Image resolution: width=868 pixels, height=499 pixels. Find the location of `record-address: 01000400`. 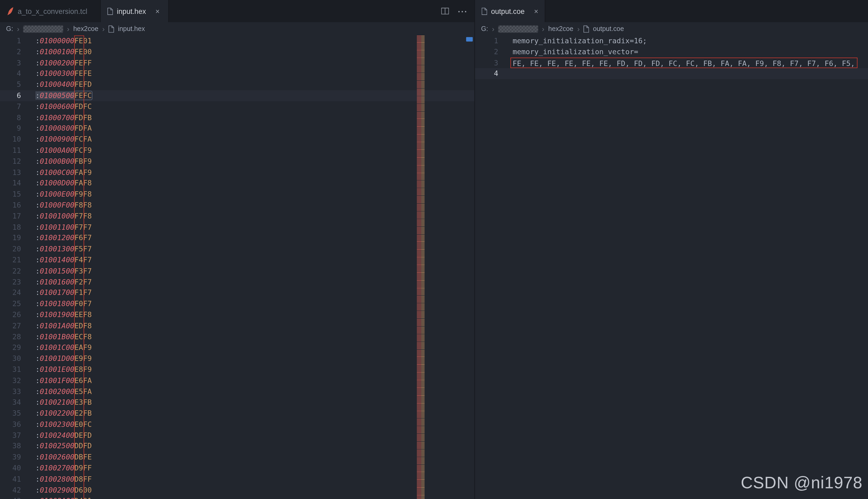

record-address: 01000400 is located at coordinates (57, 85).